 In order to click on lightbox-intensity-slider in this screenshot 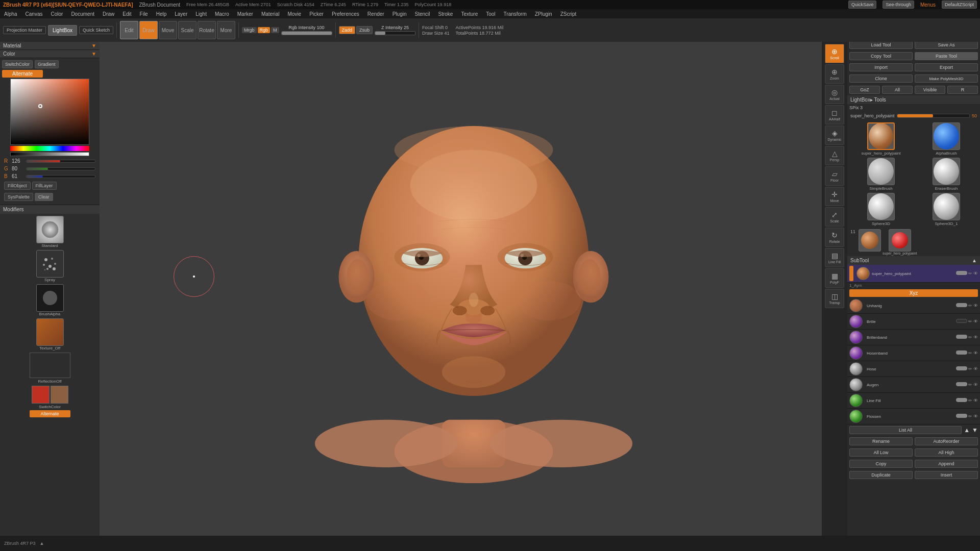, I will do `click(933, 116)`.